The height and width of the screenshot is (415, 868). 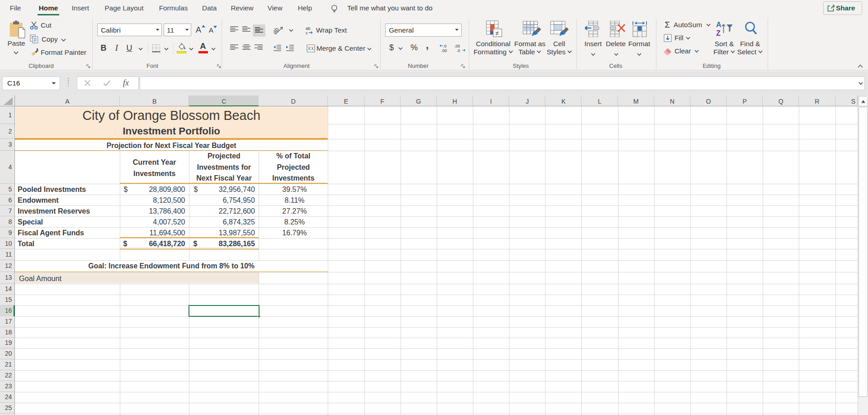 I want to click on svg-text: A, so click(x=719, y=24).